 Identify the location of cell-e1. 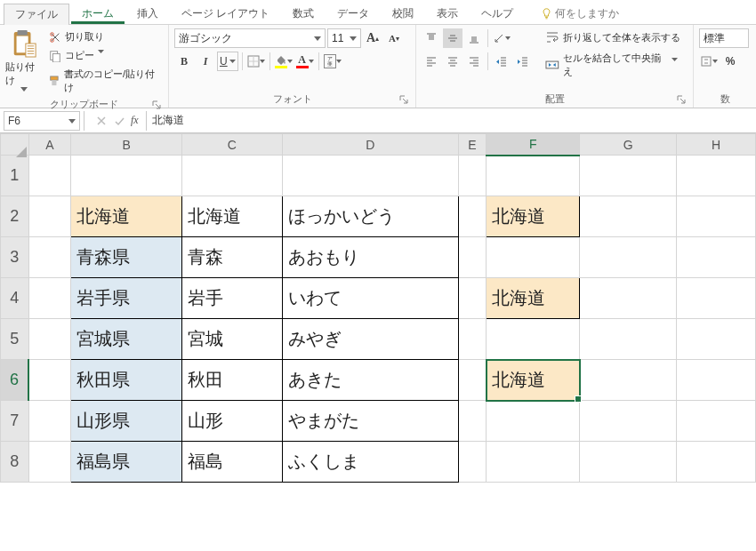
(472, 176).